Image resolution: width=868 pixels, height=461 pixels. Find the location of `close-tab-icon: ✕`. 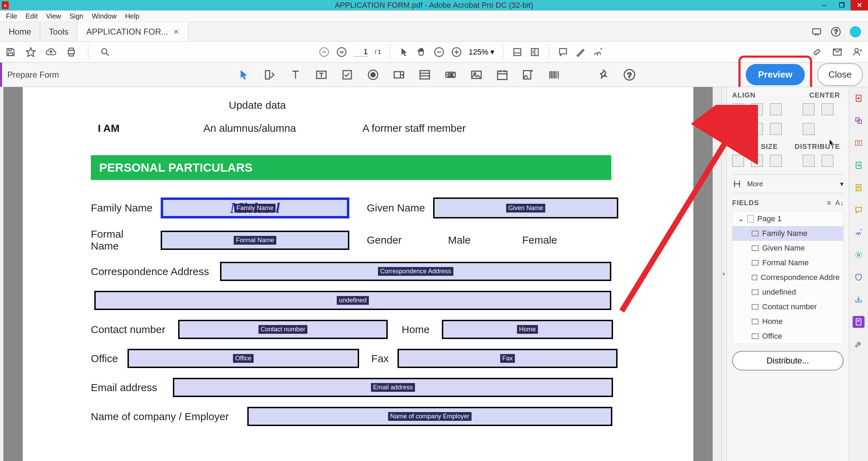

close-tab-icon: ✕ is located at coordinates (176, 32).